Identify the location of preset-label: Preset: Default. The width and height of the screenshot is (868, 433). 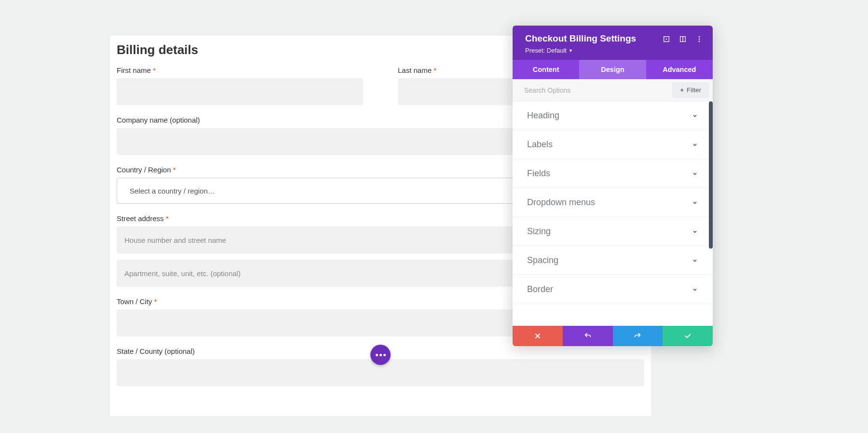
(546, 50).